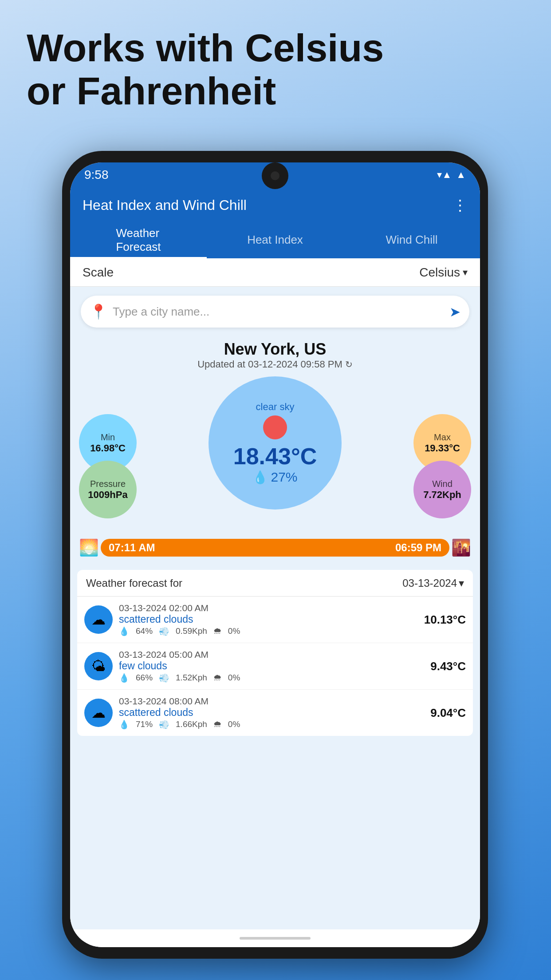 Image resolution: width=551 pixels, height=980 pixels. Describe the element at coordinates (98, 620) in the screenshot. I see `forecast-cloud-icon-1: ☁` at that location.